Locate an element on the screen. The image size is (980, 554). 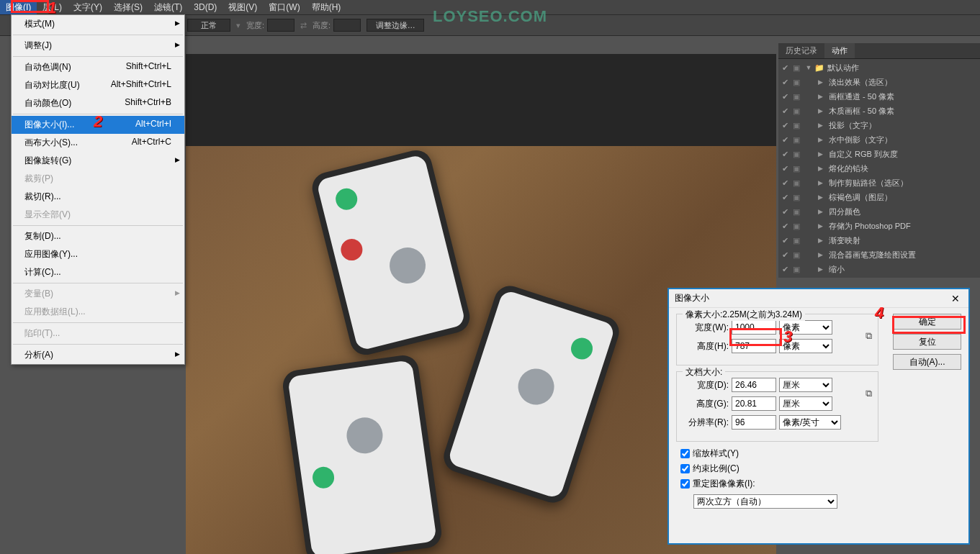
action-row: ✔▣▶缩小 is located at coordinates (879, 269).